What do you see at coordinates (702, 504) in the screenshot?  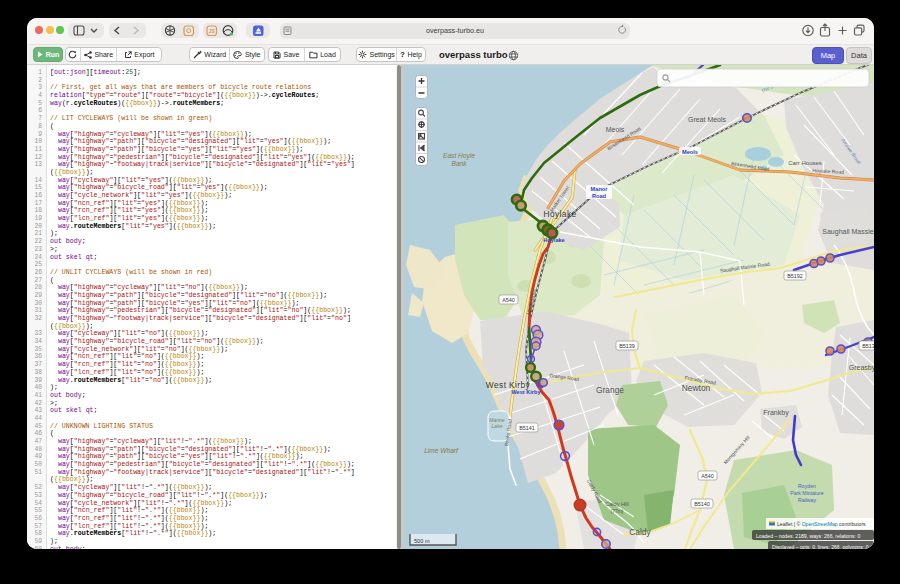 I see `svg-text: B5140` at bounding box center [702, 504].